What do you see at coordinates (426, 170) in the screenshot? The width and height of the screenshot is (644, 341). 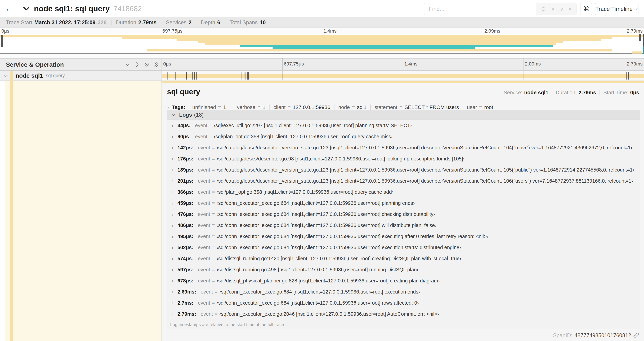 I see `log-field-value: ‹sql/catalog/lease/descriptor_version_st…` at bounding box center [426, 170].